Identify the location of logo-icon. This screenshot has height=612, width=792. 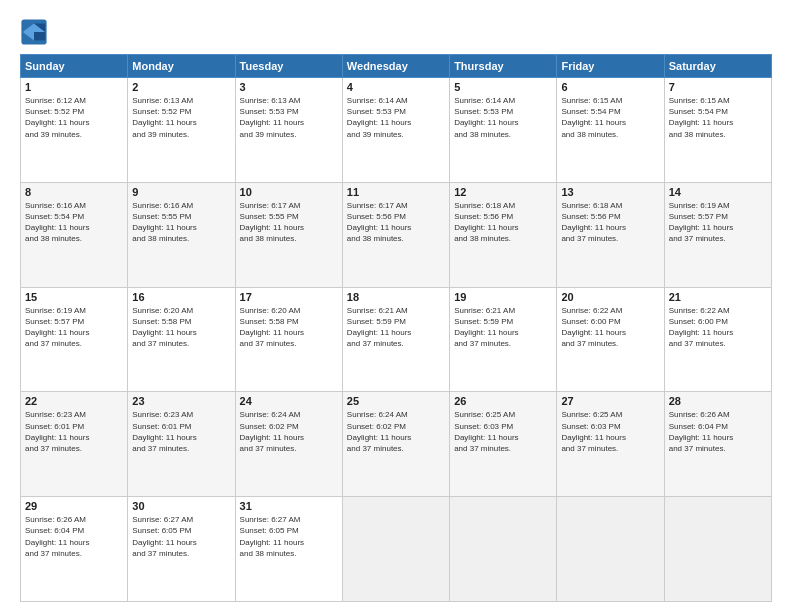
(34, 32).